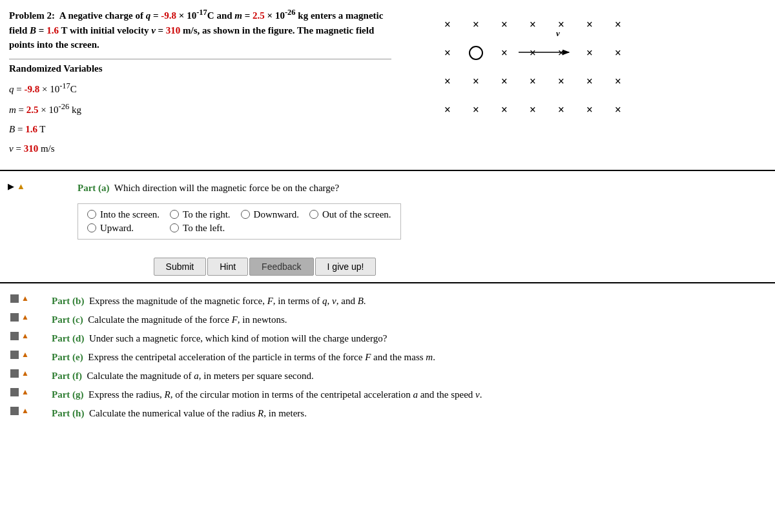  I want to click on radio-out-of-screen, so click(314, 214).